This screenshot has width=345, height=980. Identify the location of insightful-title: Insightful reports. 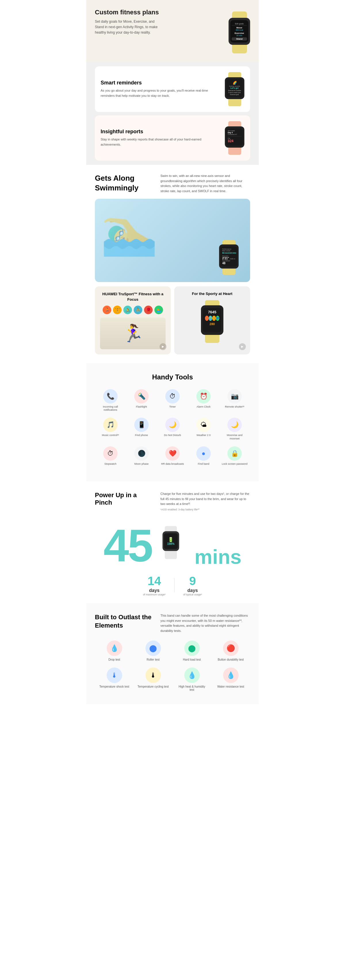
(161, 132).